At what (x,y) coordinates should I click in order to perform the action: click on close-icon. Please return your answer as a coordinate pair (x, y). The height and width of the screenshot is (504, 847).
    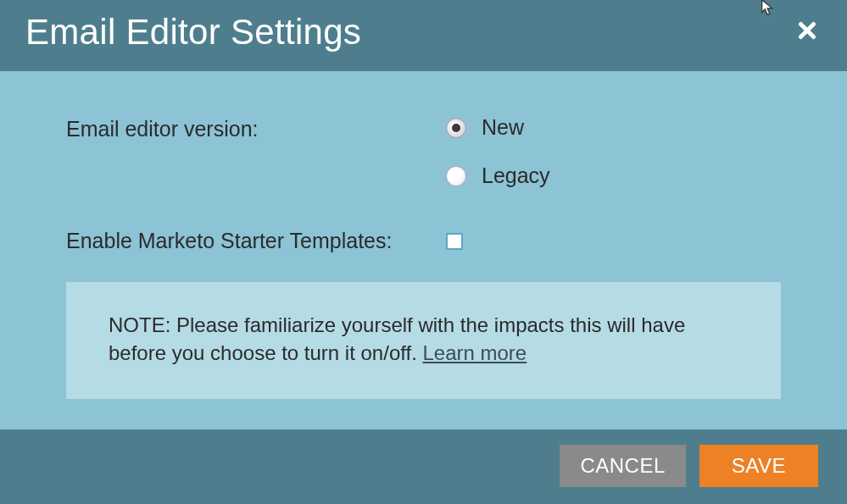
    Looking at the image, I should click on (807, 32).